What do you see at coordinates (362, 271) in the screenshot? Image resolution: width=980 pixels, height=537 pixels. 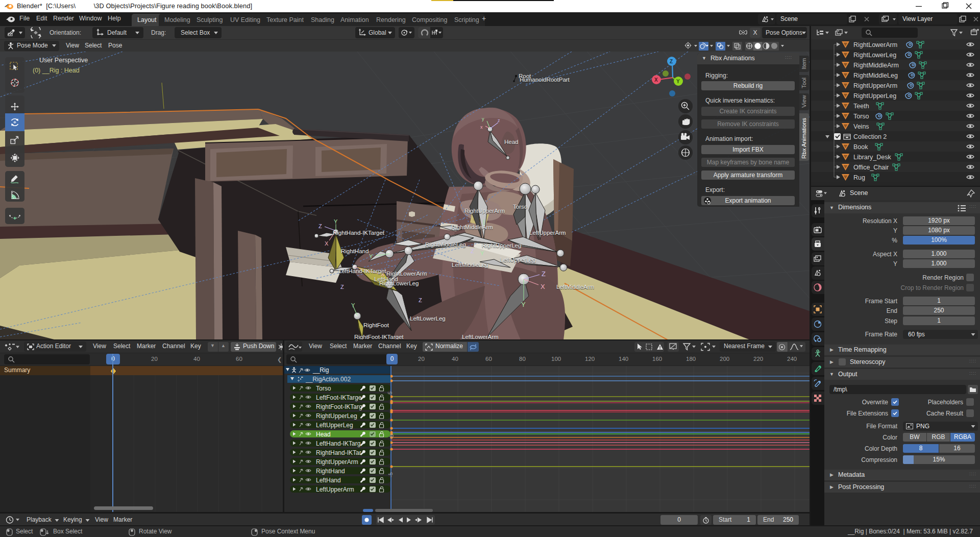 I see `svg-text: LeftHand-IKTarget` at bounding box center [362, 271].